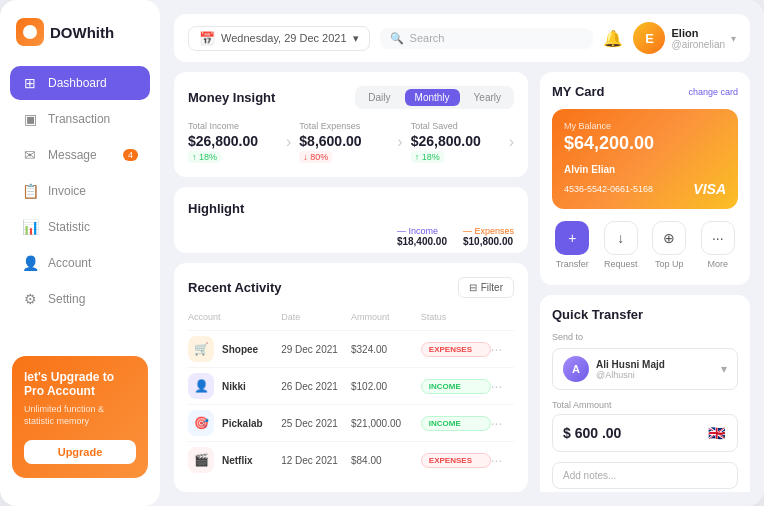  I want to click on sidebar-item-invoice: 📋 Invoice, so click(80, 191).